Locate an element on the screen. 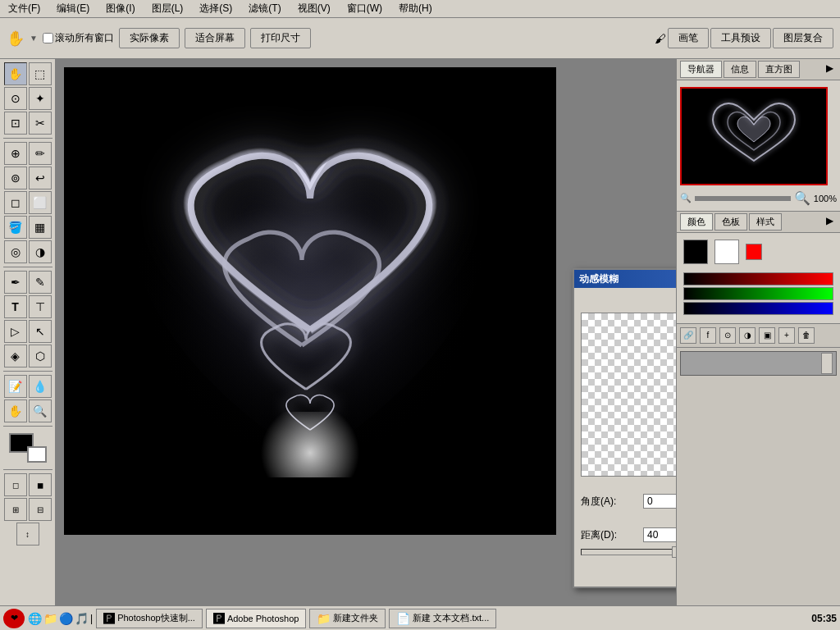  path-select-btn: ▷ is located at coordinates (16, 331).